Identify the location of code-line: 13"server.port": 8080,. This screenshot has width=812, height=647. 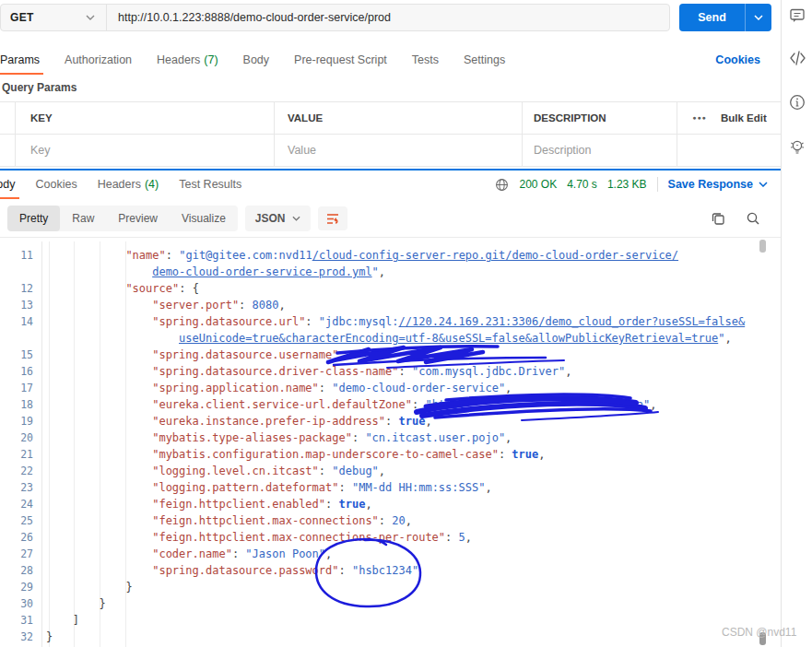
(391, 305).